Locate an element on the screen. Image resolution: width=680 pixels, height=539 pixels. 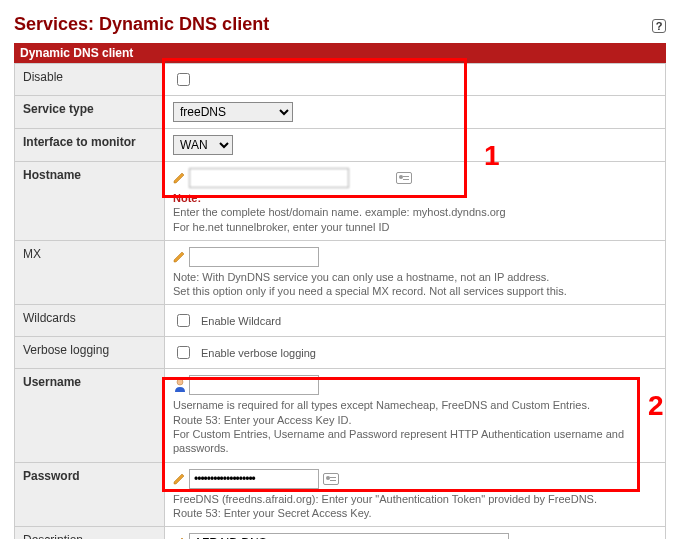
cell-mx: Note: With DynDNS service you can only u… is located at coordinates (416, 272).